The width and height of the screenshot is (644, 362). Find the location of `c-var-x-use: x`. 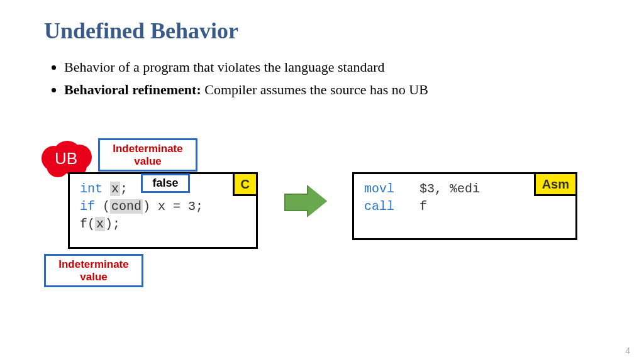

c-var-x-use: x is located at coordinates (100, 224).